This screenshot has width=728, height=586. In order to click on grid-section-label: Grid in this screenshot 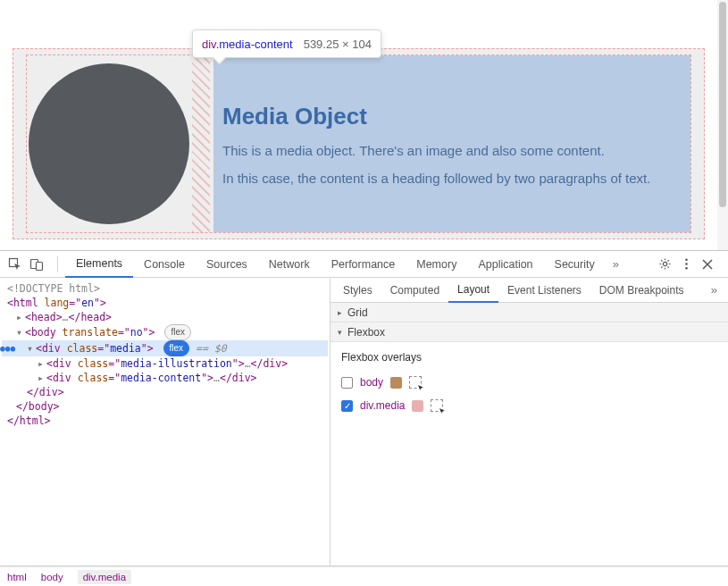, I will do `click(357, 313)`.